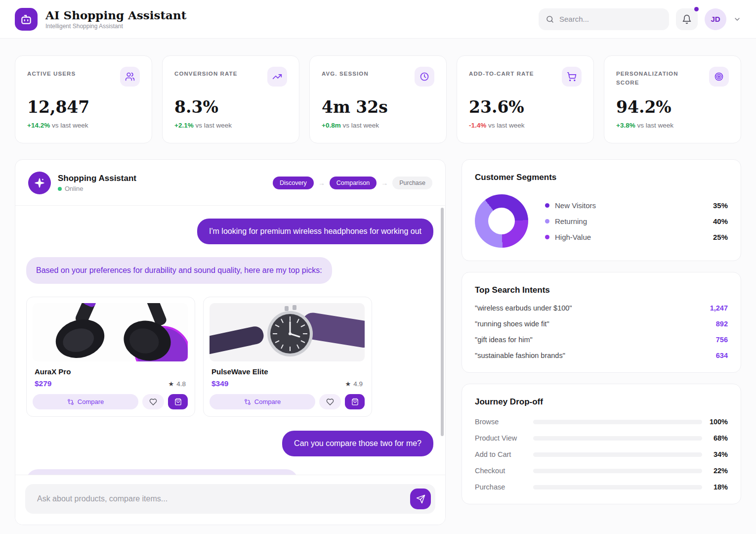 Image resolution: width=756 pixels, height=534 pixels. I want to click on top-search-intents-card: Top Search Intents "wireless earbuds und…, so click(601, 322).